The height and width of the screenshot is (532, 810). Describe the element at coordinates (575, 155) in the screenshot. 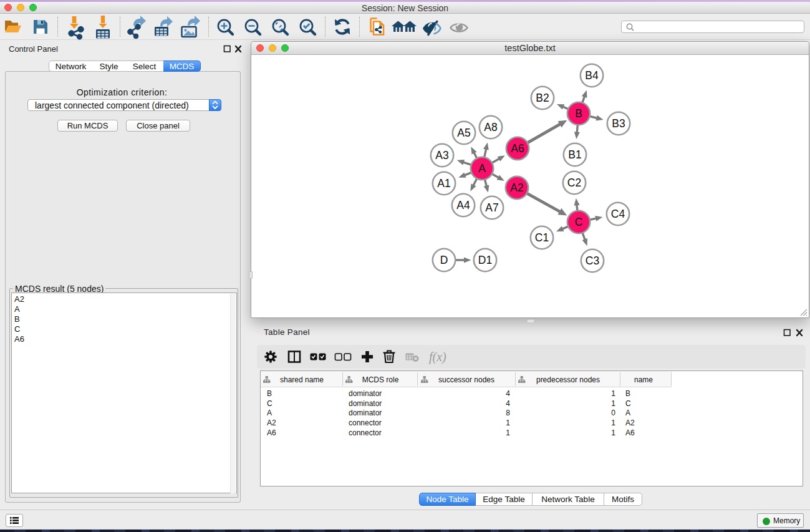

I see `svg-text: B1` at that location.